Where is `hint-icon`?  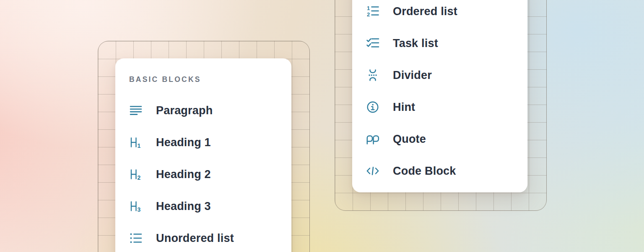 hint-icon is located at coordinates (373, 107).